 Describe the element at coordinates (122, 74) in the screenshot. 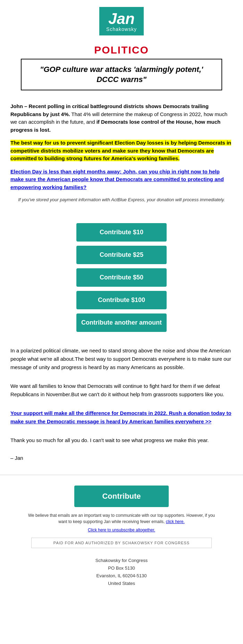

I see `politico-quote-text: "GOP culture war attacks 'alarmingly pot…` at that location.